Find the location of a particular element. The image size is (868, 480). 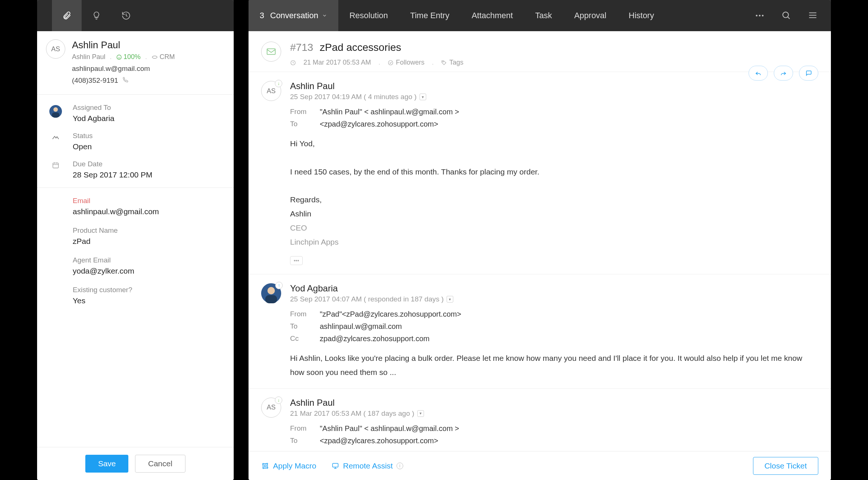

info-icon: i is located at coordinates (400, 466).